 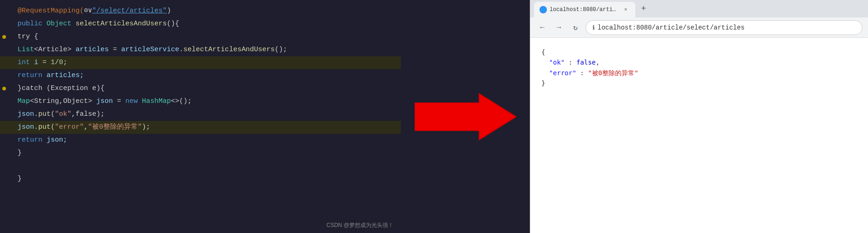 I want to click on arrow-panel, so click(x=465, y=116).